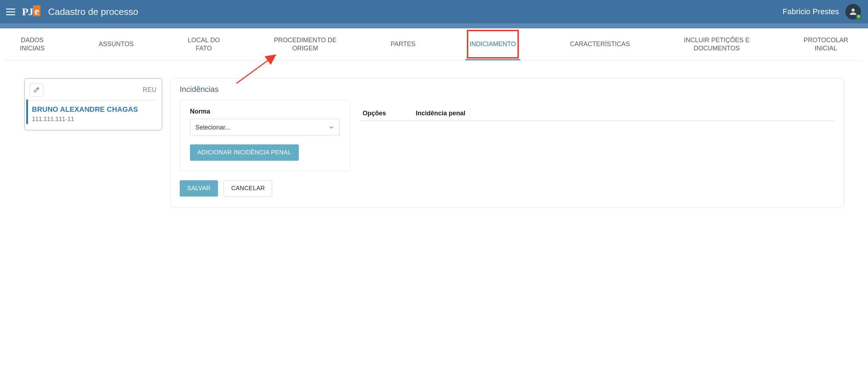 The width and height of the screenshot is (868, 369). I want to click on user-name: Fabricio Prestes, so click(811, 12).